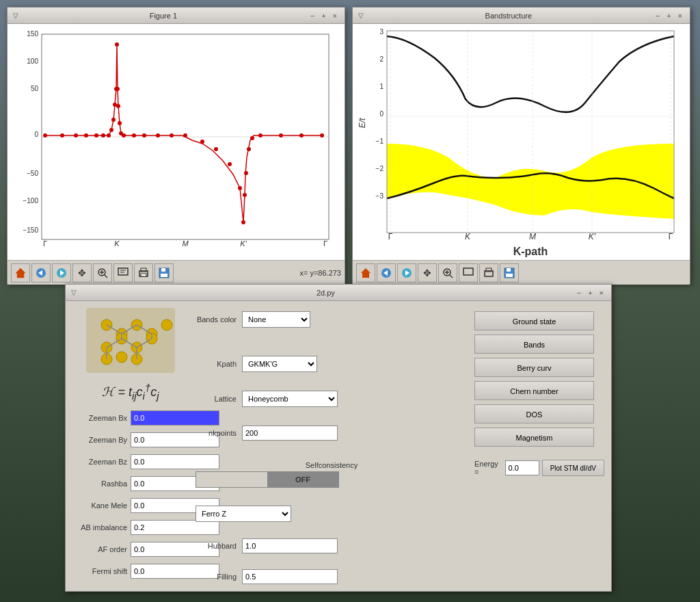  Describe the element at coordinates (332, 364) in the screenshot. I see `kpath-row: Kpath GKMK'G GMKG` at that location.